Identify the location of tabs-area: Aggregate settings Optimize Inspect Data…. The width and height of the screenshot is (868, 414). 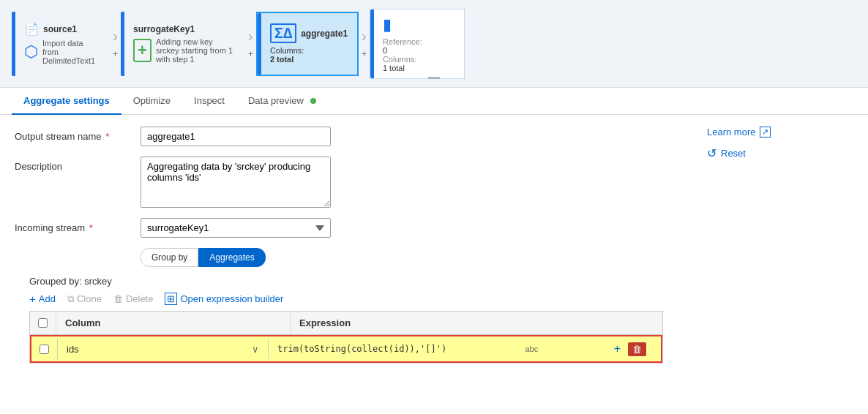
(434, 101).